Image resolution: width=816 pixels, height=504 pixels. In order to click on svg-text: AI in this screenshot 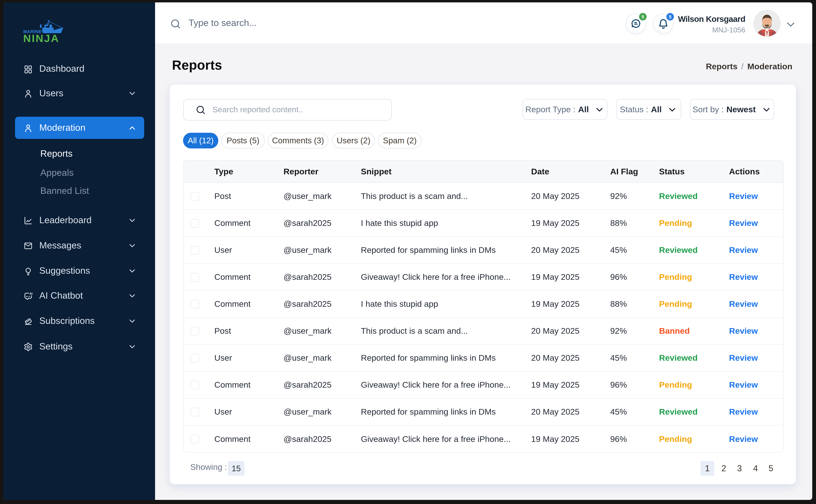, I will do `click(31, 293)`.